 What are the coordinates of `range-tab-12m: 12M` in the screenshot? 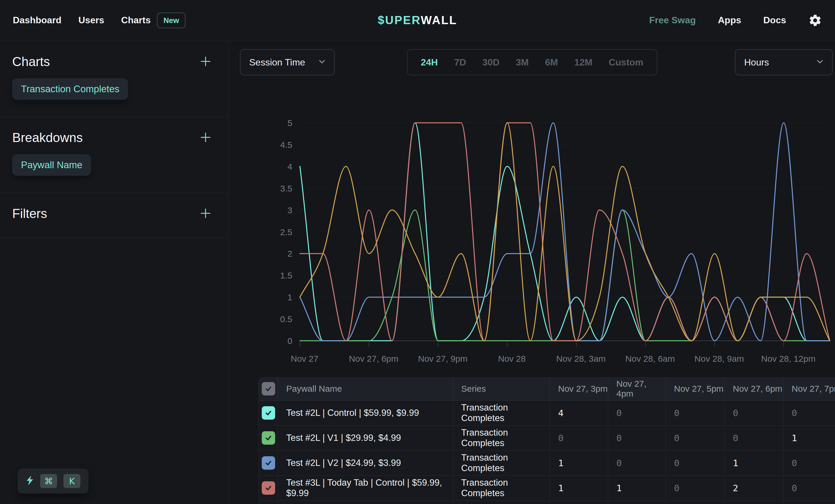 It's located at (583, 62).